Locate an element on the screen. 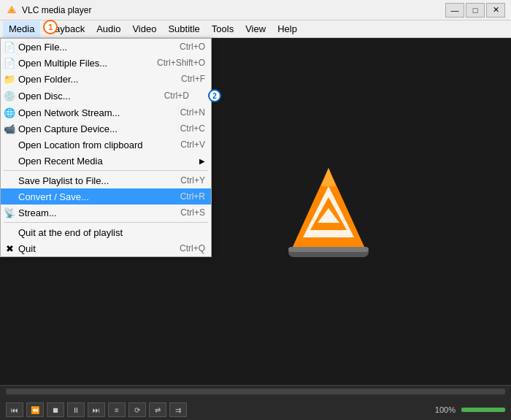 The height and width of the screenshot is (420, 511). open-recent-label: Open Recent Media is located at coordinates (107, 161).